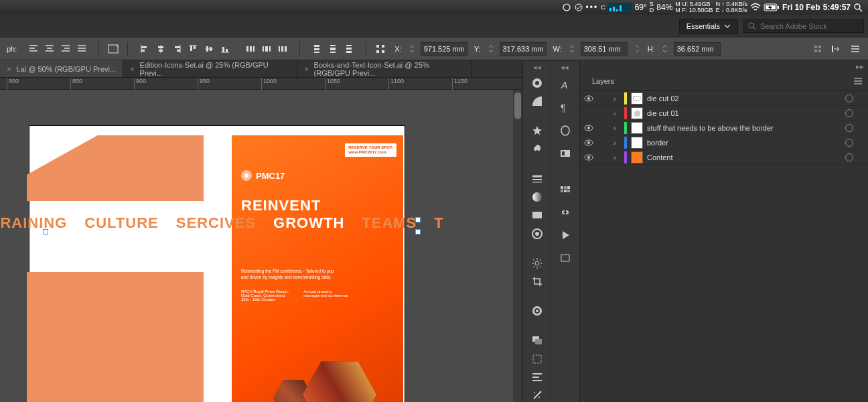  What do you see at coordinates (444, 49) in the screenshot?
I see `x-value-field` at bounding box center [444, 49].